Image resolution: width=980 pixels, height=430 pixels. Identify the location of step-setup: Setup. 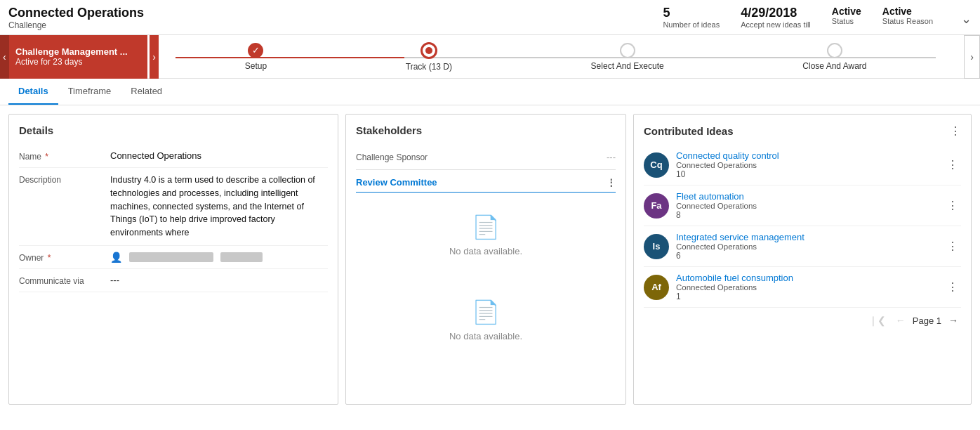
(256, 57).